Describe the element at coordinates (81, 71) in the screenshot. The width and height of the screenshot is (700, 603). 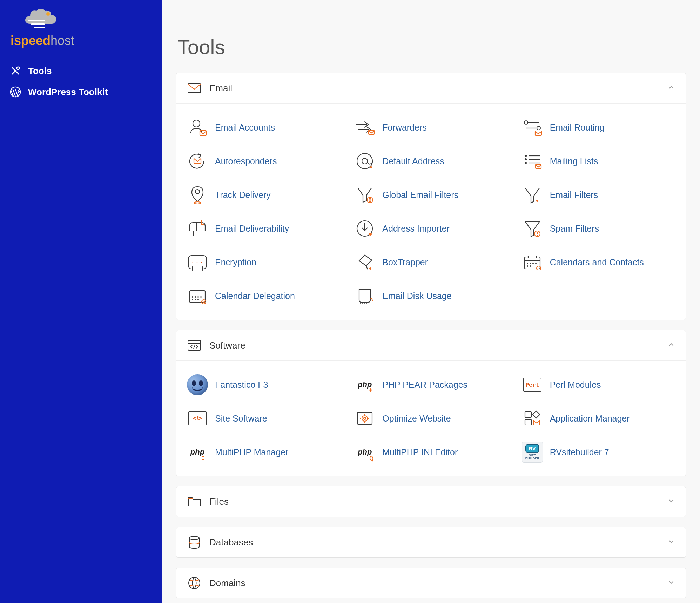
I see `sidebar-item-tools: Tools` at that location.